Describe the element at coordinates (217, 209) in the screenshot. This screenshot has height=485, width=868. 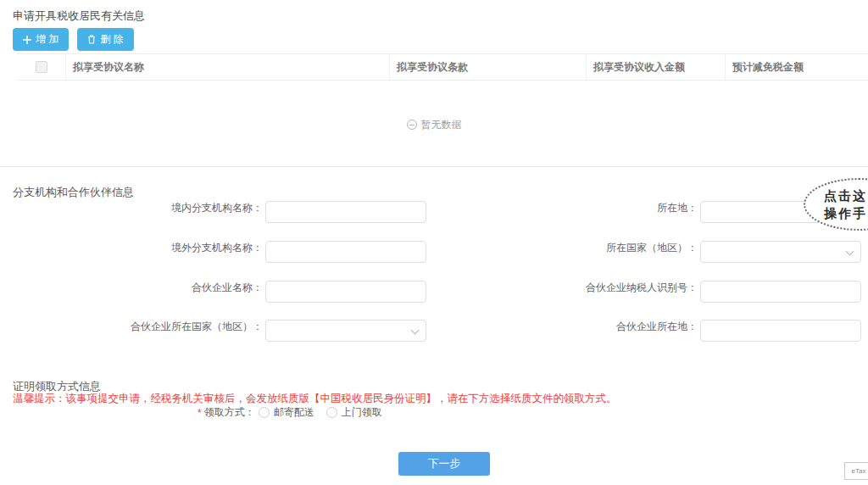
I see `domestic-branch-label-wrap: 境内分支机构名称：` at that location.